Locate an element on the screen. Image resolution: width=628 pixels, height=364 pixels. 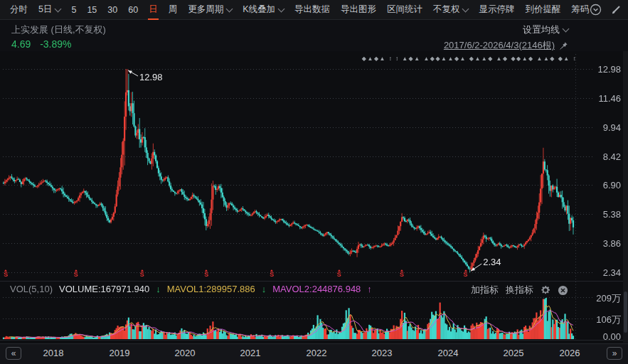
price-axis-tick: 8.42 is located at coordinates (612, 156).